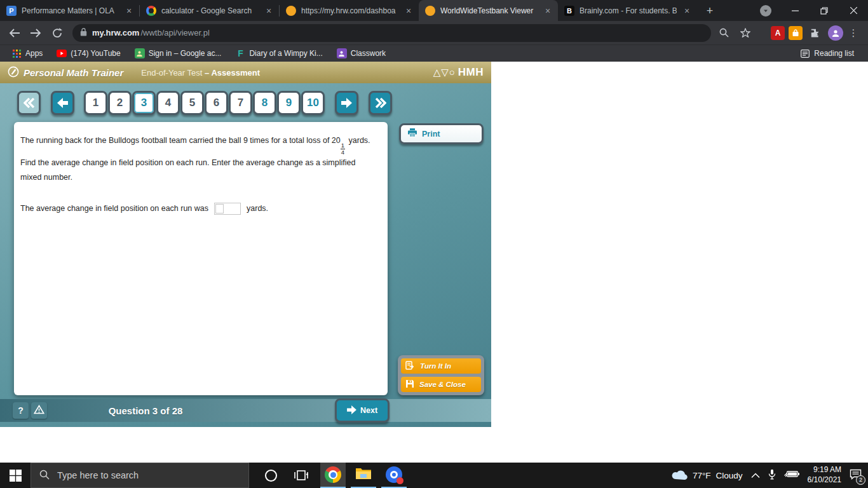 The width and height of the screenshot is (868, 488). Describe the element at coordinates (245, 72) in the screenshot. I see `pmt-header: Personal Math Trainer End-of-Year Test –…` at that location.